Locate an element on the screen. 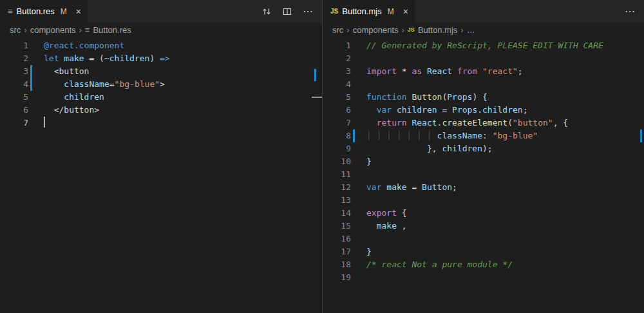  code-text: /* react Not a pure module */ is located at coordinates (439, 265).